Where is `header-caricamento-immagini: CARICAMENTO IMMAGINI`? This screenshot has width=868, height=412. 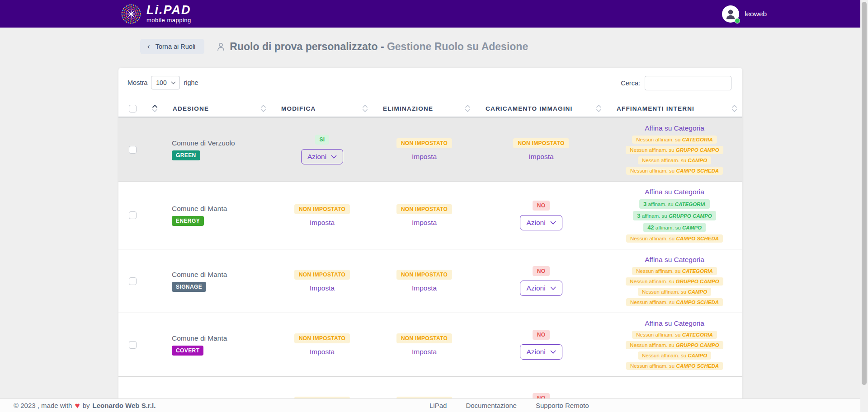 header-caricamento-immagini: CARICAMENTO IMMAGINI is located at coordinates (541, 108).